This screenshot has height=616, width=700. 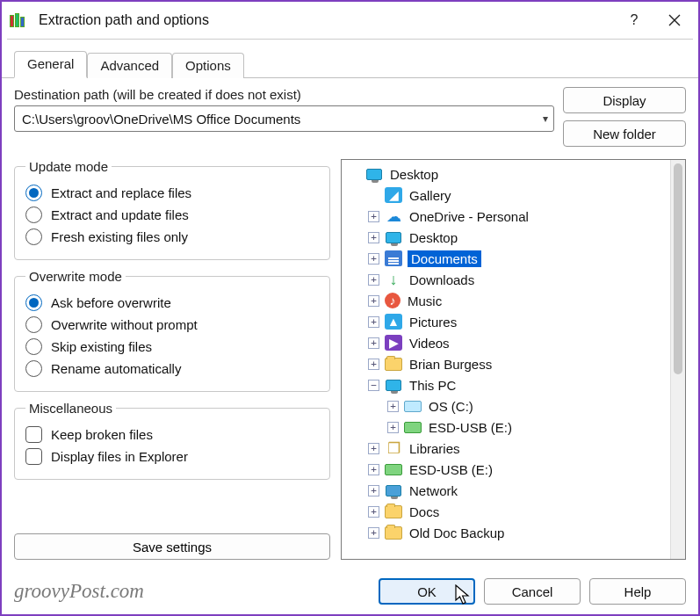 I want to click on overwrite-mode-legend: Overwrite mode, so click(x=76, y=276).